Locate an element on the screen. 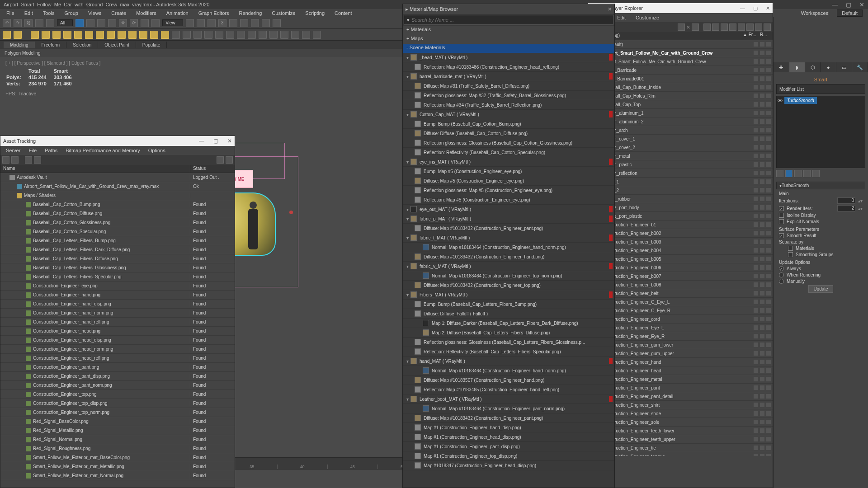  layer-t2-icon is located at coordinates (695, 27).